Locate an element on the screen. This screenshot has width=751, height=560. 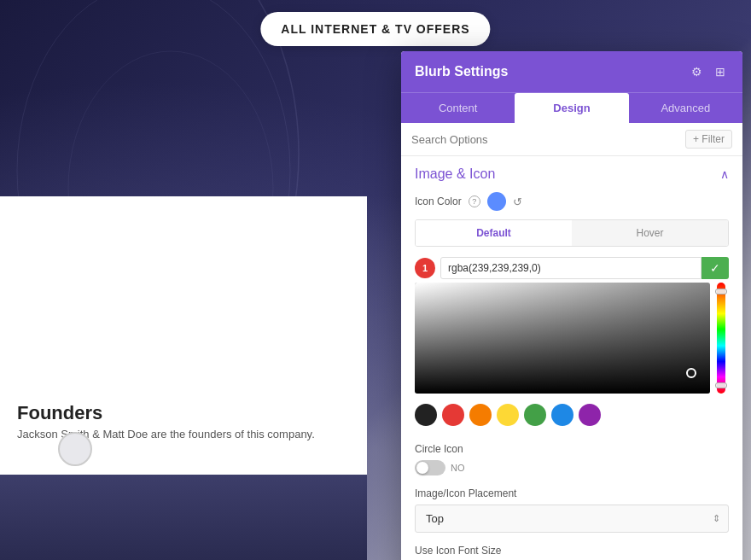
swatch-orange is located at coordinates (480, 415).